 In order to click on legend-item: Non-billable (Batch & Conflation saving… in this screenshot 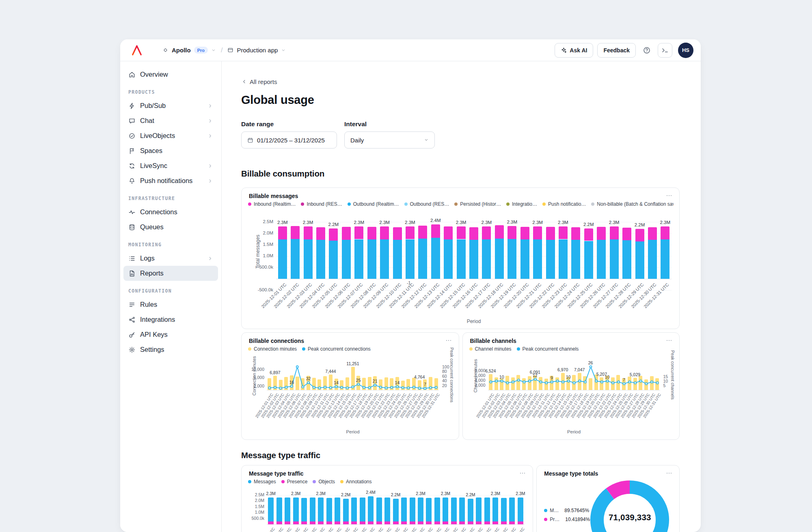, I will do `click(633, 204)`.